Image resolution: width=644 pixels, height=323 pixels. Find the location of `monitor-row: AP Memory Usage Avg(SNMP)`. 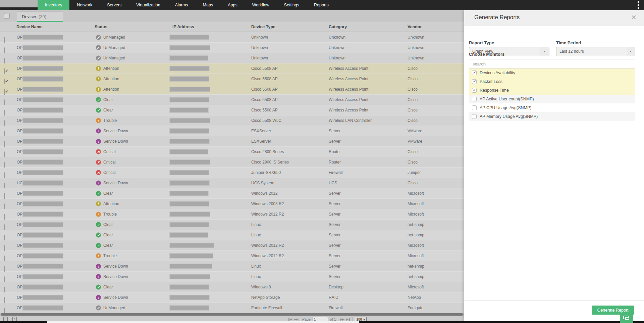

monitor-row: AP Memory Usage Avg(SNMP) is located at coordinates (552, 117).